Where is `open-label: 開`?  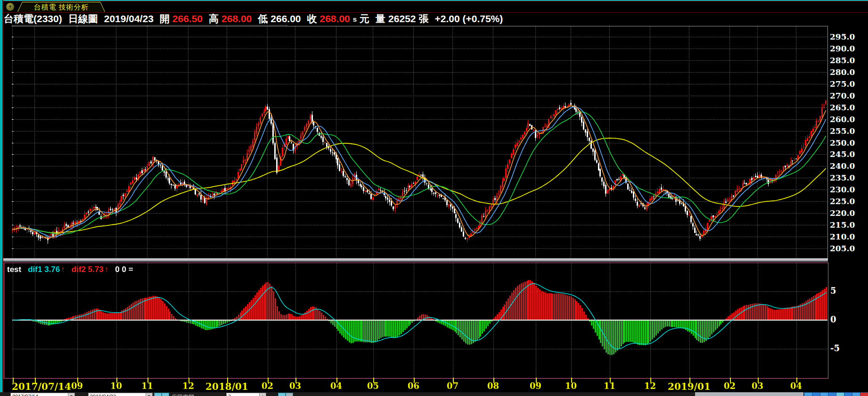
open-label: 開 is located at coordinates (165, 19).